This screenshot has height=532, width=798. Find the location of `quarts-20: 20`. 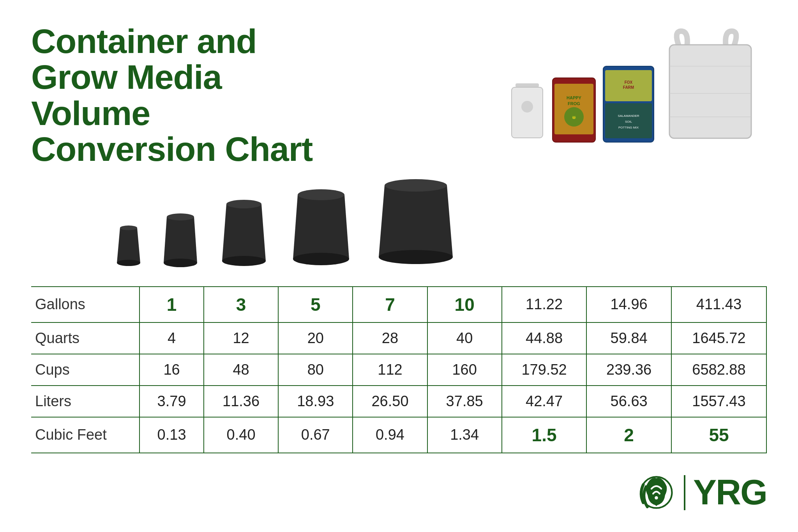

quarts-20: 20 is located at coordinates (316, 338).